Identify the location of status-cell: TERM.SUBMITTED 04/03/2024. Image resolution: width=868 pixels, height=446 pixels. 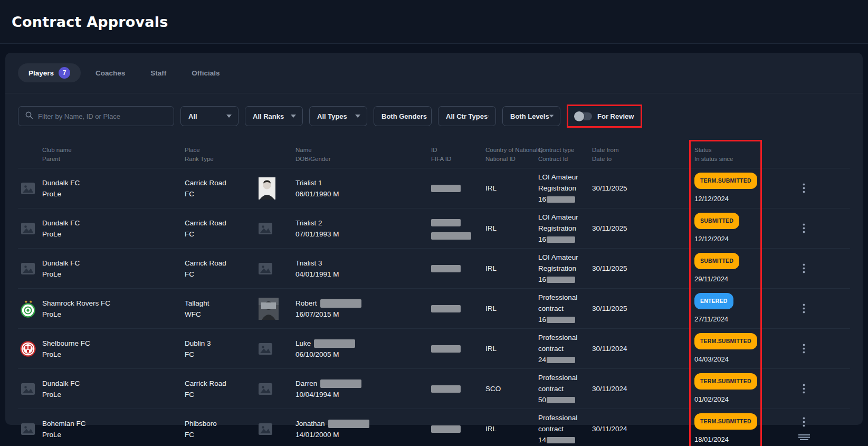
(726, 349).